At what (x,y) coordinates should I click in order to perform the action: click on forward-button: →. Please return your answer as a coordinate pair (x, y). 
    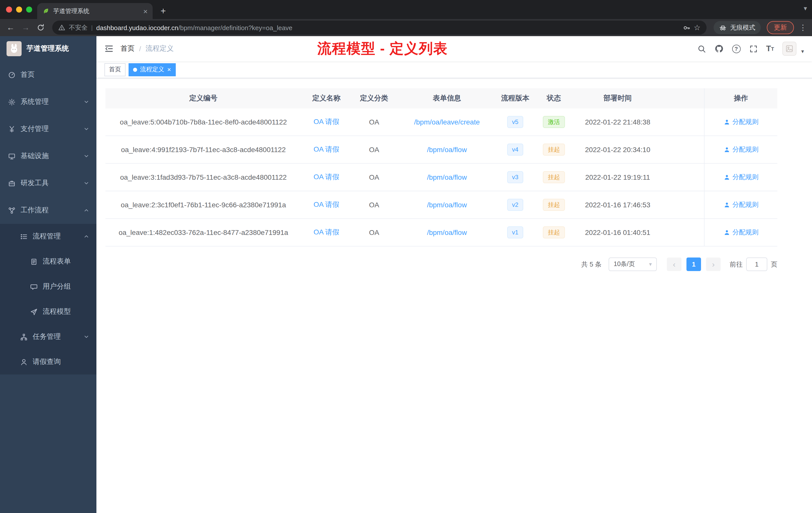
    Looking at the image, I should click on (26, 28).